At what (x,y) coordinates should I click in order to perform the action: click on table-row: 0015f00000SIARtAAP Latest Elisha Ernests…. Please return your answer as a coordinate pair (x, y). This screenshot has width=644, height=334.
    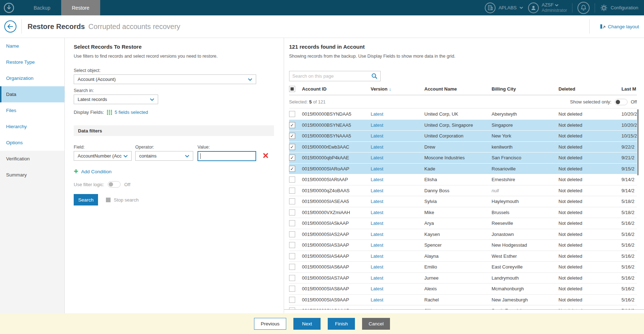
    Looking at the image, I should click on (463, 180).